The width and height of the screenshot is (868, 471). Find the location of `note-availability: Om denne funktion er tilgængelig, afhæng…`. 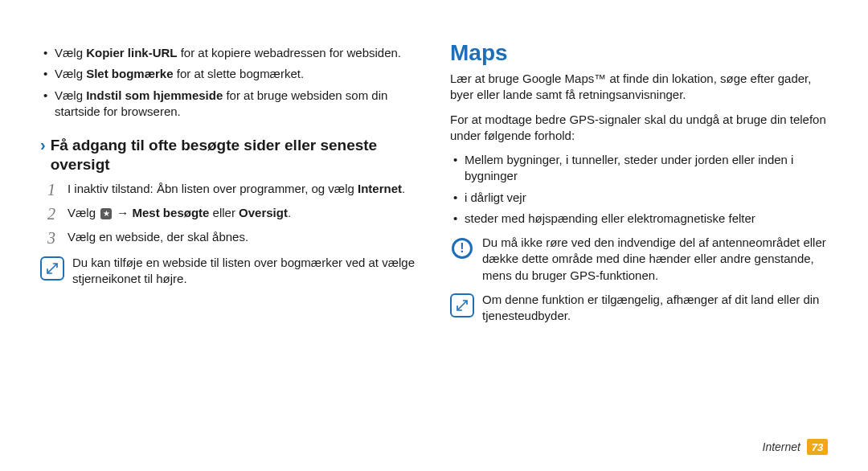

note-availability: Om denne funktion er tilgængelig, afhæng… is located at coordinates (639, 309).